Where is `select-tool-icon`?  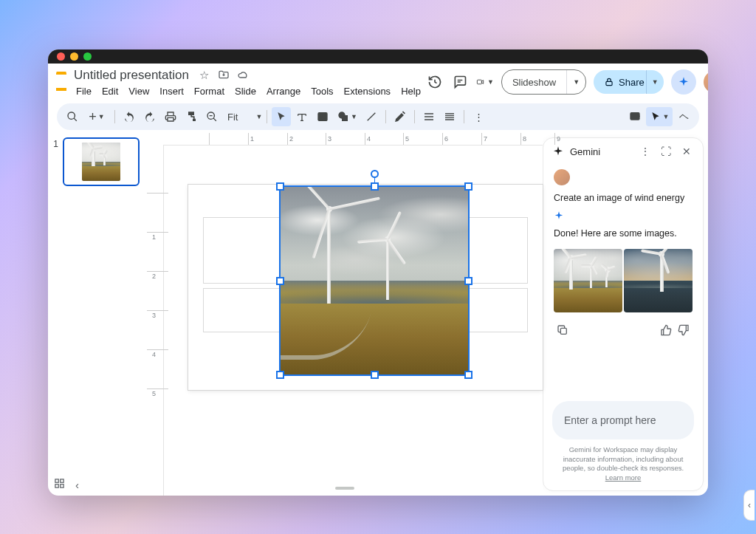
select-tool-icon is located at coordinates (281, 117).